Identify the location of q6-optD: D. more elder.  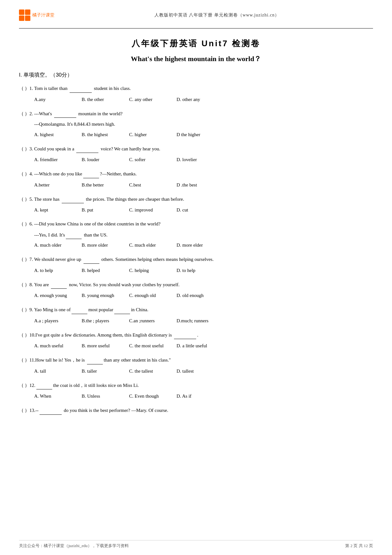
(196, 245).